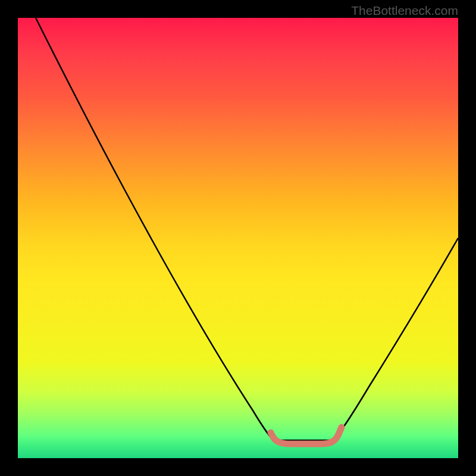 The height and width of the screenshot is (476, 476). What do you see at coordinates (405, 11) in the screenshot?
I see `watermark-text: TheBottleneck.com` at bounding box center [405, 11].